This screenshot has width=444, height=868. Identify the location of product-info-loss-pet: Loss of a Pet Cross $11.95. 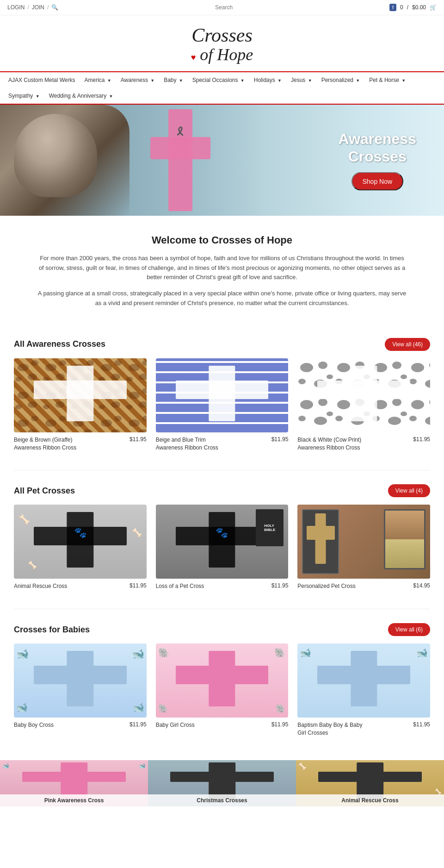
(222, 586).